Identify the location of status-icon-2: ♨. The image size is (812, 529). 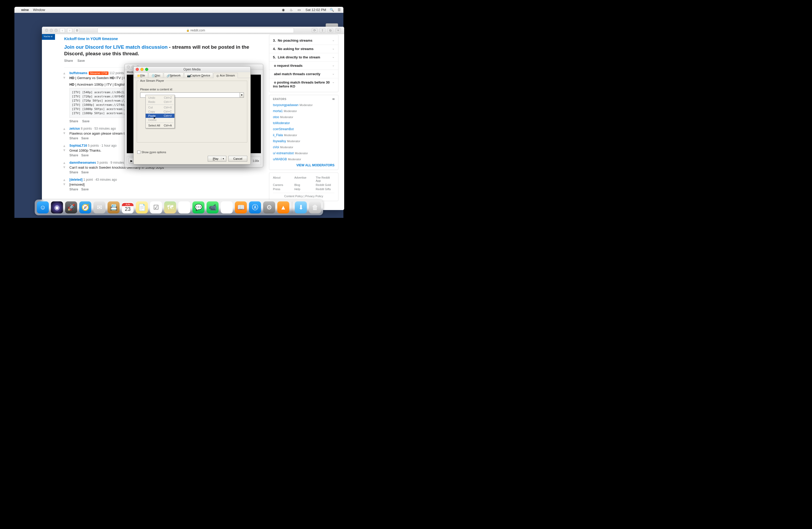
(292, 10).